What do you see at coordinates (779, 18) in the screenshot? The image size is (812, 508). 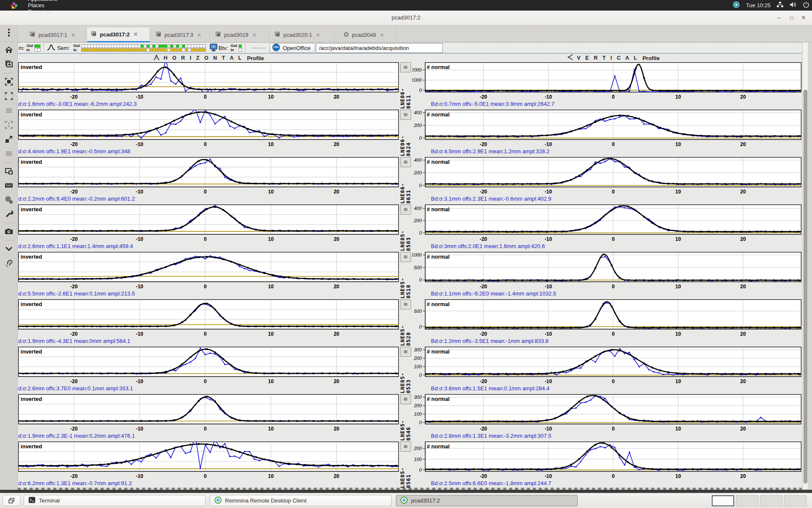 I see `minimize-button: –` at bounding box center [779, 18].